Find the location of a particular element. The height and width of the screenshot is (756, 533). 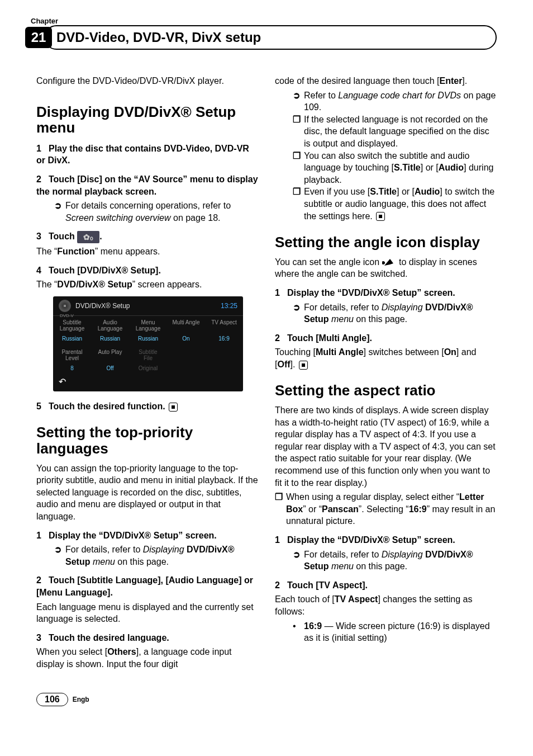

angle-step-2: 2Touch [Multi Angle]. is located at coordinates (386, 338).